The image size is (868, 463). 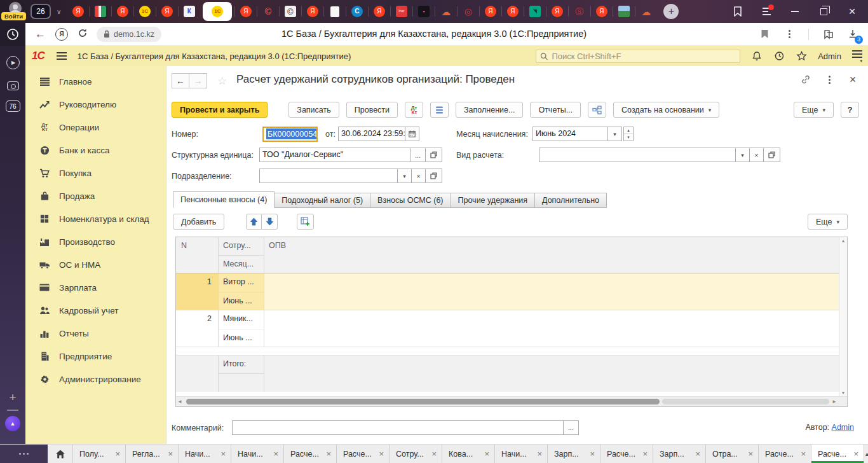 What do you see at coordinates (552, 328) in the screenshot?
I see `opv-cell` at bounding box center [552, 328].